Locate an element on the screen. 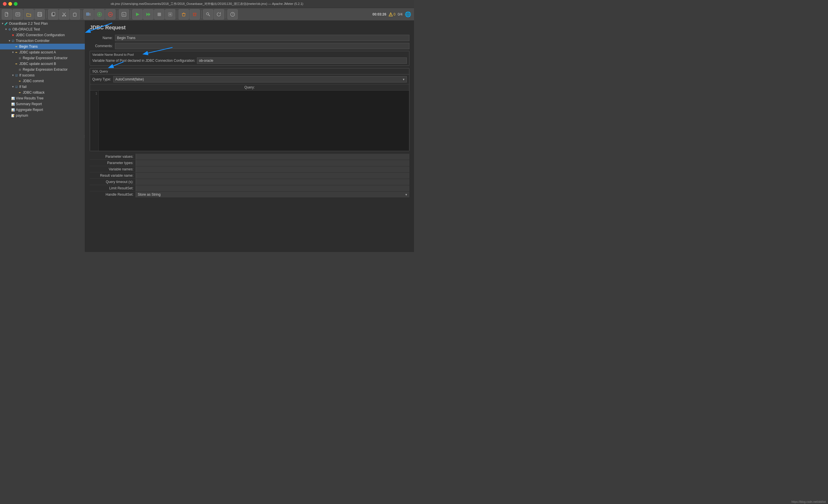 The image size is (828, 504). stop-button is located at coordinates (159, 14).